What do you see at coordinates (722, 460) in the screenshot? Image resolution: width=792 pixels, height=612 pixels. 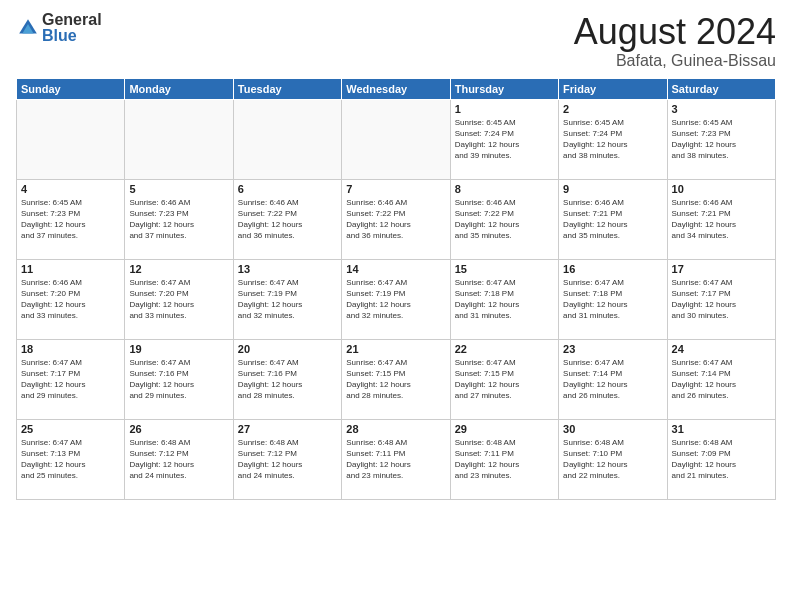 I see `day-info: Sunrise: 6:48 AM Sunset: 7:09 PM Dayligh…` at bounding box center [722, 460].